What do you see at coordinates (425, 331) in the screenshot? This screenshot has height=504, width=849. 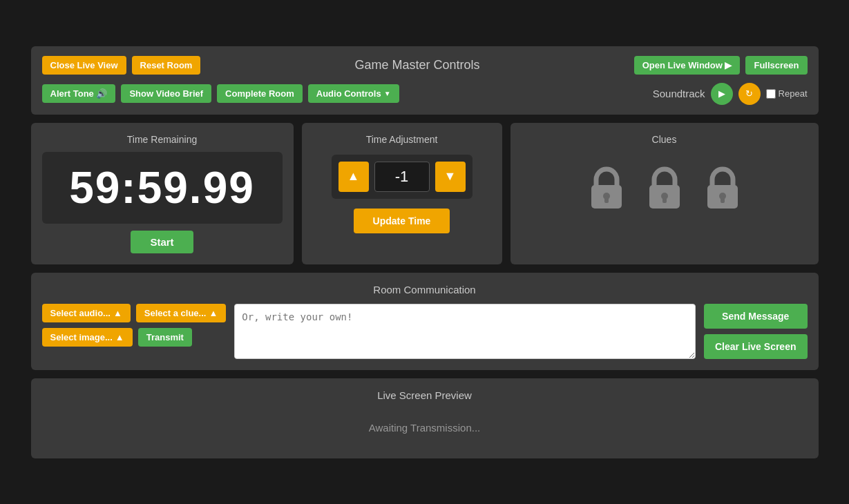 I see `room-communication-body: Select audio... ▲ Select a clue... ▲ Sel…` at bounding box center [425, 331].